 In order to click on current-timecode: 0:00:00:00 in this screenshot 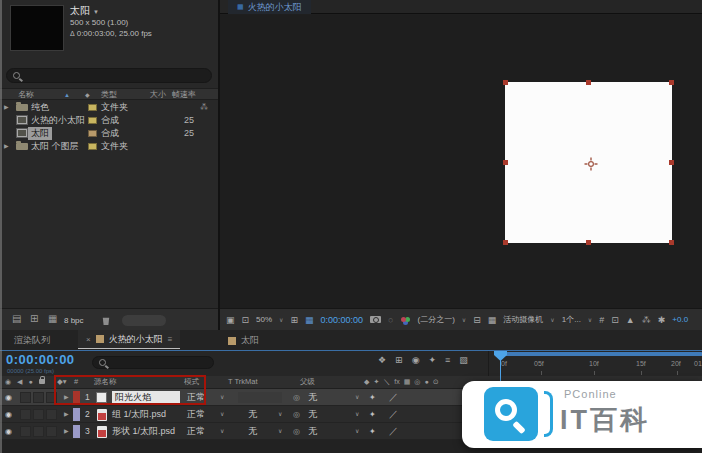, I will do `click(40, 360)`.